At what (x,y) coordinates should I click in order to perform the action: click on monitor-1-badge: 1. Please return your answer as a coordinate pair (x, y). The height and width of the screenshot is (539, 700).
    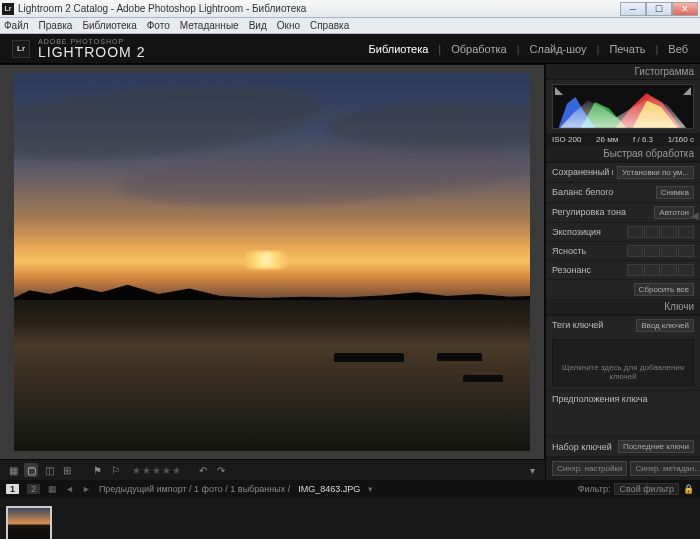
    Looking at the image, I should click on (12, 489).